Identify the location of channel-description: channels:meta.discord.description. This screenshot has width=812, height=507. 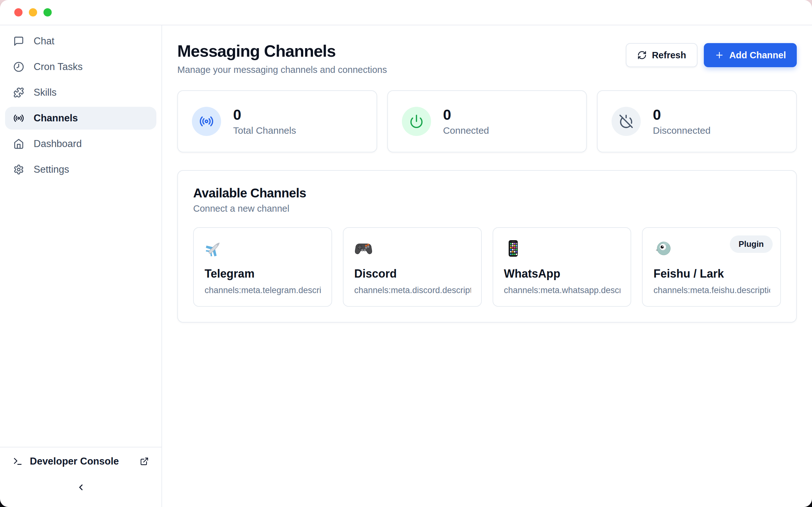
(413, 290).